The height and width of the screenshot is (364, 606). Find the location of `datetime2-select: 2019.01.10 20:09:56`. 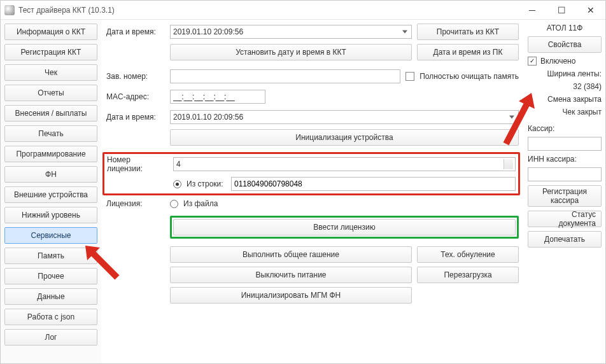

datetime2-select: 2019.01.10 20:09:56 is located at coordinates (344, 117).